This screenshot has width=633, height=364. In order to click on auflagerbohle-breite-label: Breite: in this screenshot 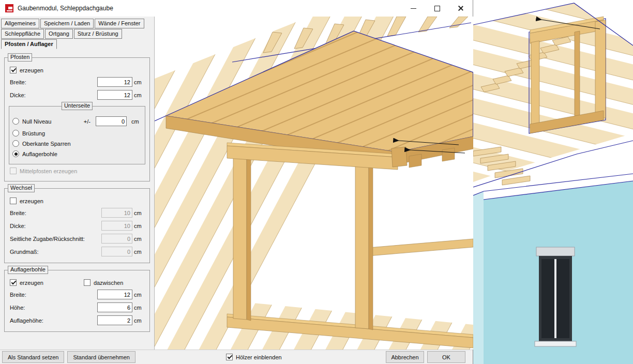, I will do `click(54, 295)`.